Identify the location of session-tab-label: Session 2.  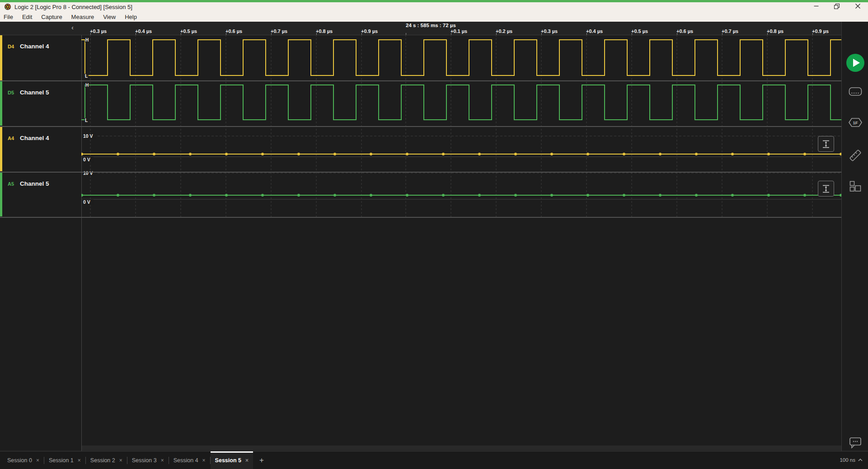
(103, 460).